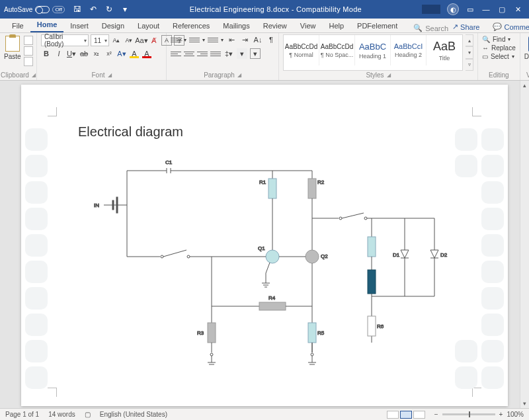  What do you see at coordinates (499, 40) in the screenshot?
I see `find-button: 🔍Find▾` at bounding box center [499, 40].